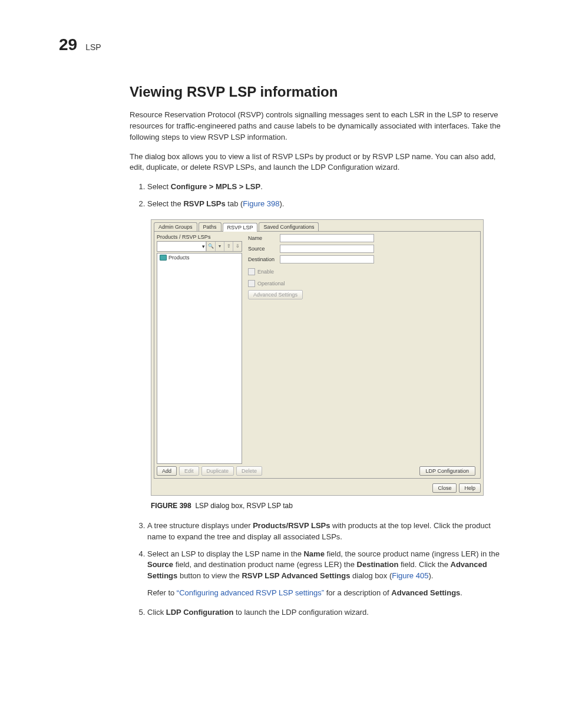 The image size is (562, 728). Describe the element at coordinates (410, 575) in the screenshot. I see `figure-405-link: Figure 405` at that location.